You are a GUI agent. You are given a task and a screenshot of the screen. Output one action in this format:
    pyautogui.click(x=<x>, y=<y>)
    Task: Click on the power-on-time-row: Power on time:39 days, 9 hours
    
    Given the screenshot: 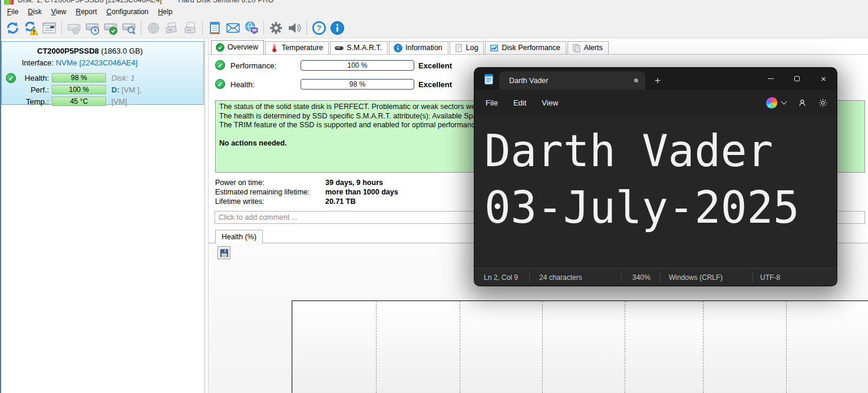 What is the action you would take?
    pyautogui.click(x=306, y=183)
    